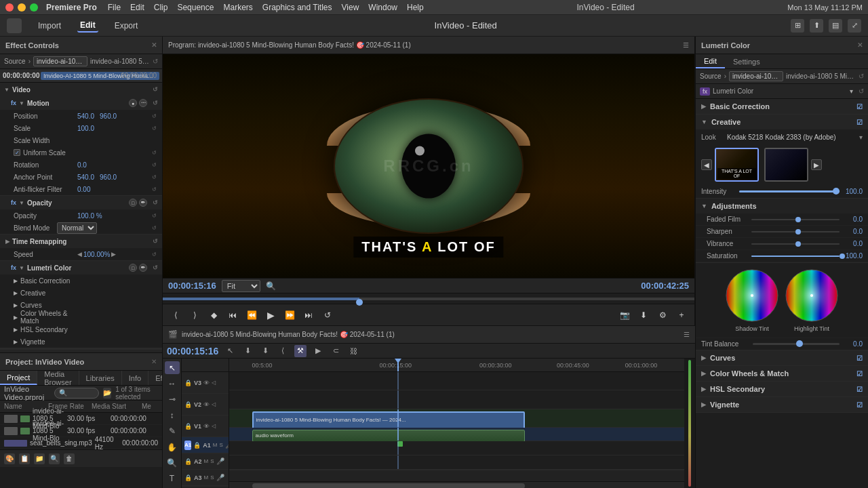  Describe the element at coordinates (800, 344) in the screenshot. I see `tint-balance-thumb` at that location.